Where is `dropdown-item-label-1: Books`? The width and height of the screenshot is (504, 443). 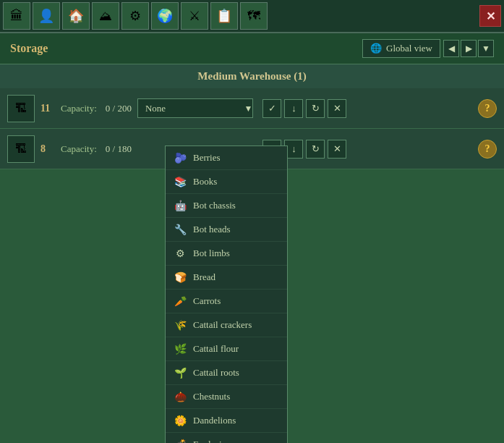
dropdown-item-label-1: Books is located at coordinates (205, 182).